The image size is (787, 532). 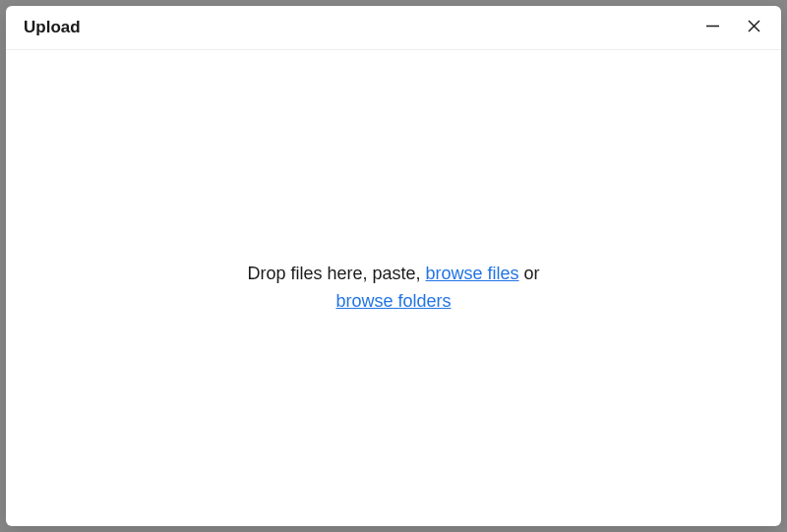 I want to click on modal-controls, so click(x=733, y=28).